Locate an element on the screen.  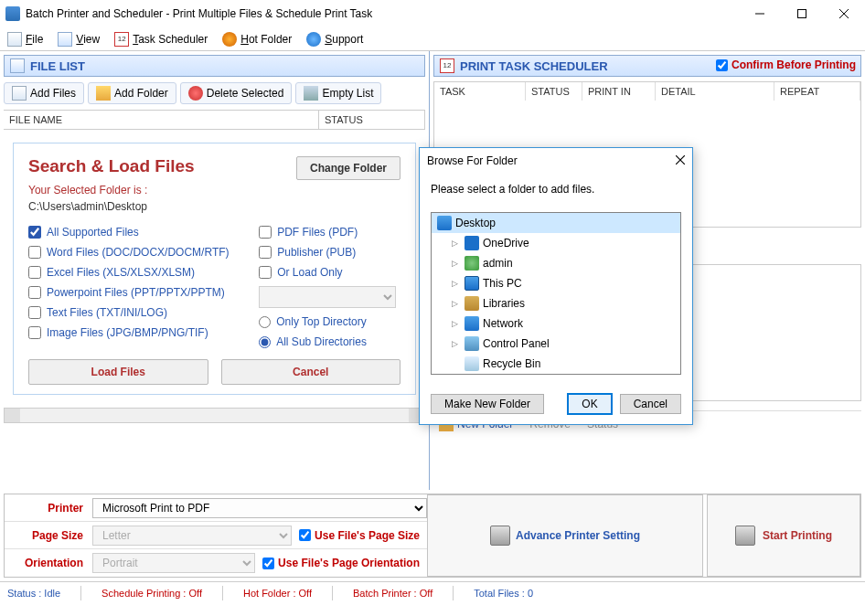
menu-file: File is located at coordinates (26, 39).